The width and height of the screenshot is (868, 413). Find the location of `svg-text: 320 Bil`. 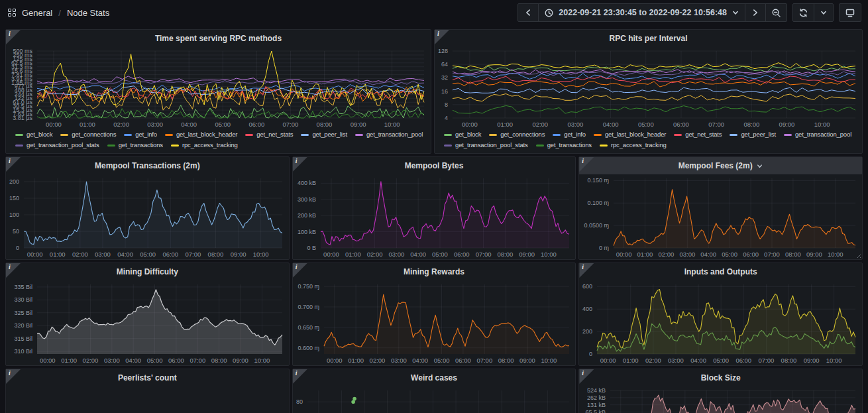

svg-text: 320 Bil is located at coordinates (23, 325).